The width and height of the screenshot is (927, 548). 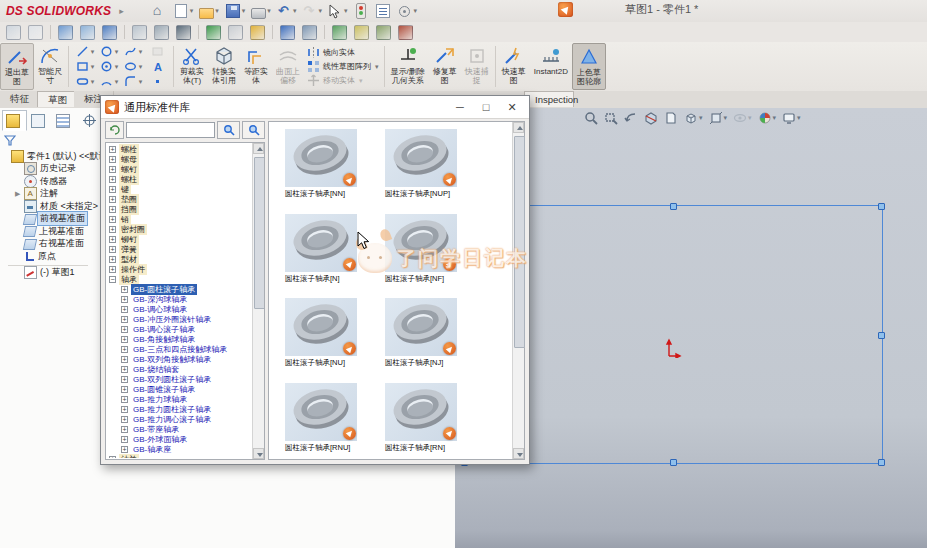 I want to click on select-button: ▾, so click(x=338, y=12).